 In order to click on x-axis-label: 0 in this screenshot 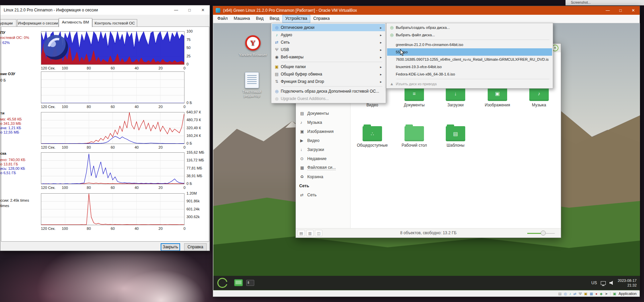, I will do `click(184, 68)`.